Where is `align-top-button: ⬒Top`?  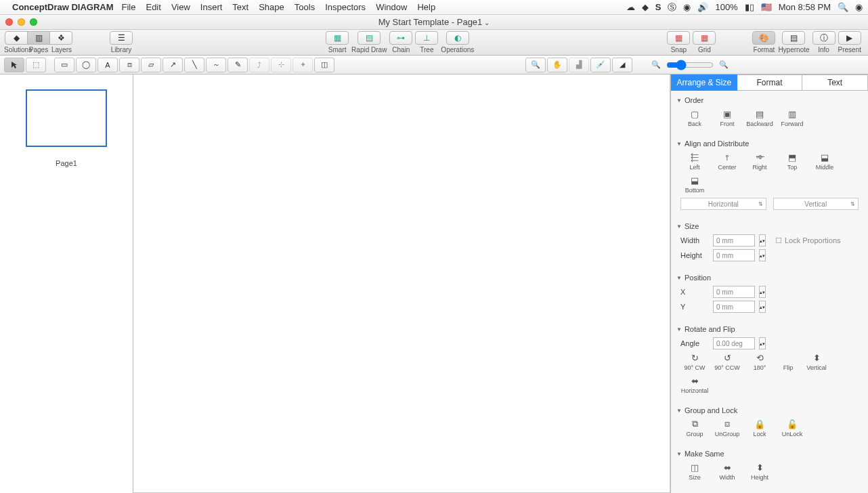 align-top-button: ⬒Top is located at coordinates (792, 161).